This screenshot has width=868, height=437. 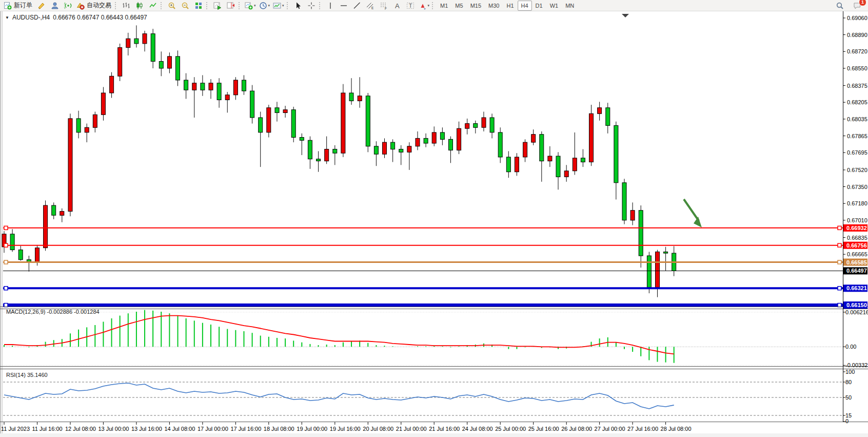 What do you see at coordinates (249, 6) in the screenshot?
I see `new-chart-icon` at bounding box center [249, 6].